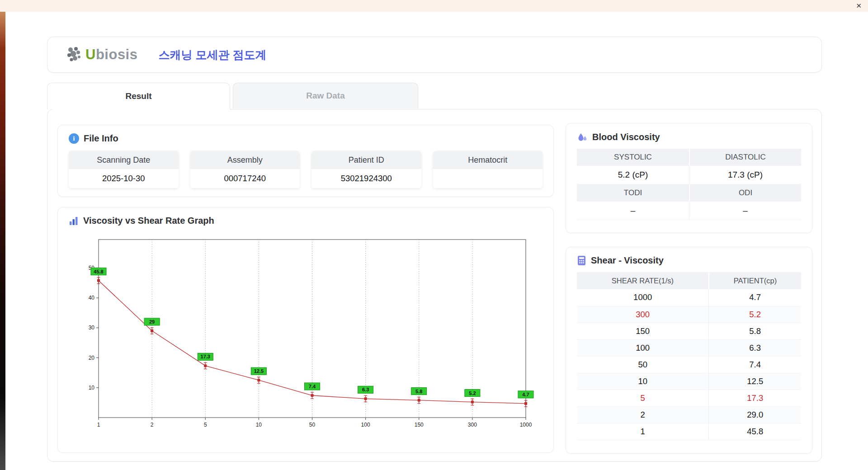  I want to click on patient-column-header: PATIENT(cp), so click(755, 281).